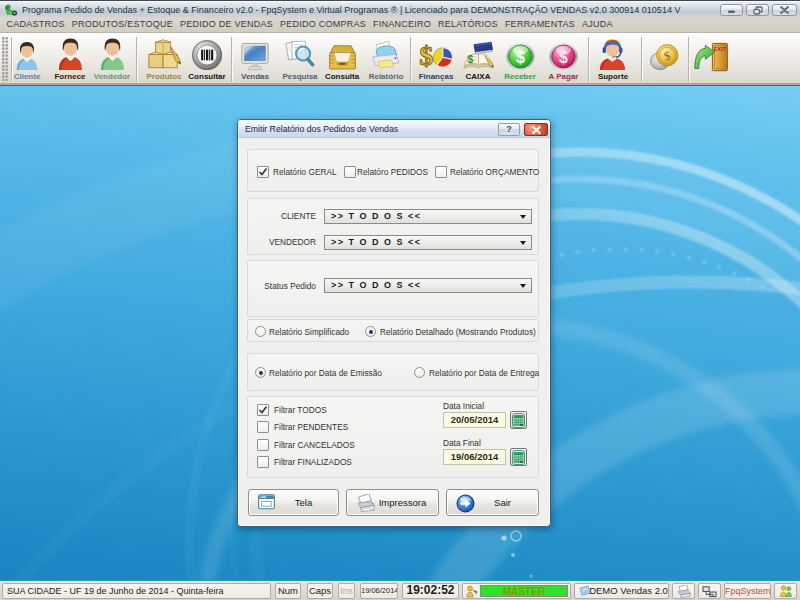  I want to click on gold-coin-icon: $, so click(664, 57).